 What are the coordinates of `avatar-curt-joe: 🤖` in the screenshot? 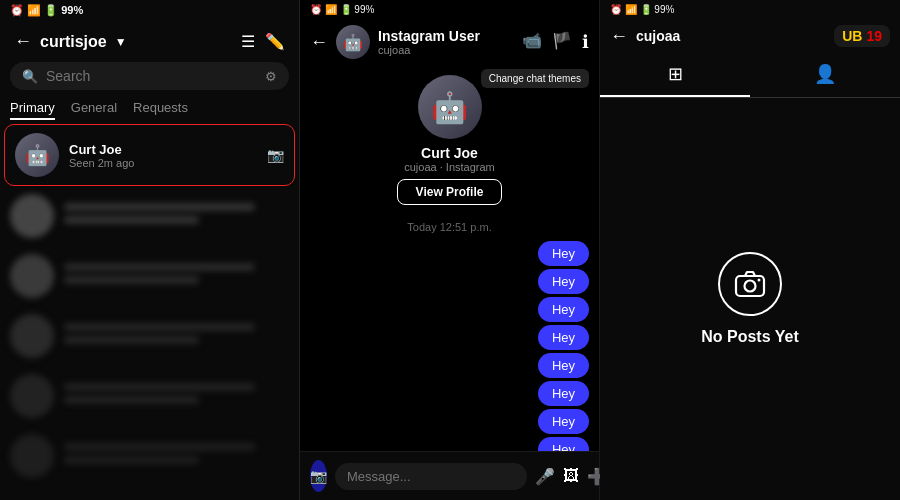 It's located at (37, 155).